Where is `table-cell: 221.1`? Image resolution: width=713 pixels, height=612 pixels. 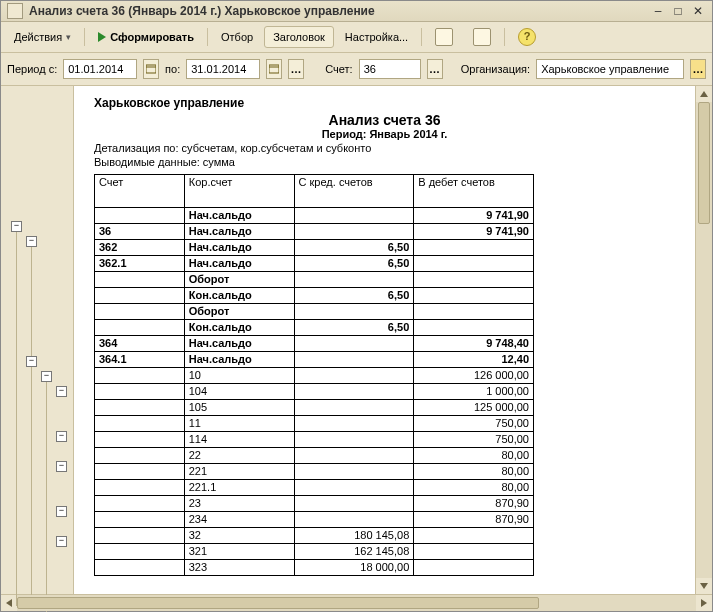
table-cell: 221.1 is located at coordinates (239, 488).